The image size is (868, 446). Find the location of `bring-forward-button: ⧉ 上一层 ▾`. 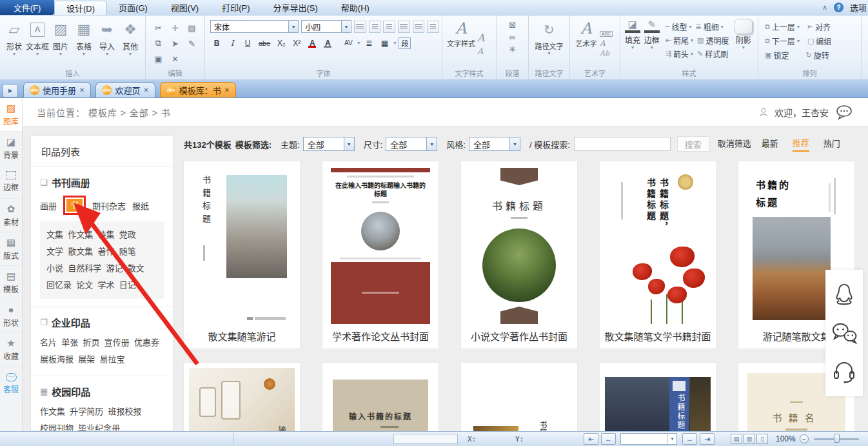

bring-forward-button: ⧉ 上一层 ▾ is located at coordinates (782, 27).